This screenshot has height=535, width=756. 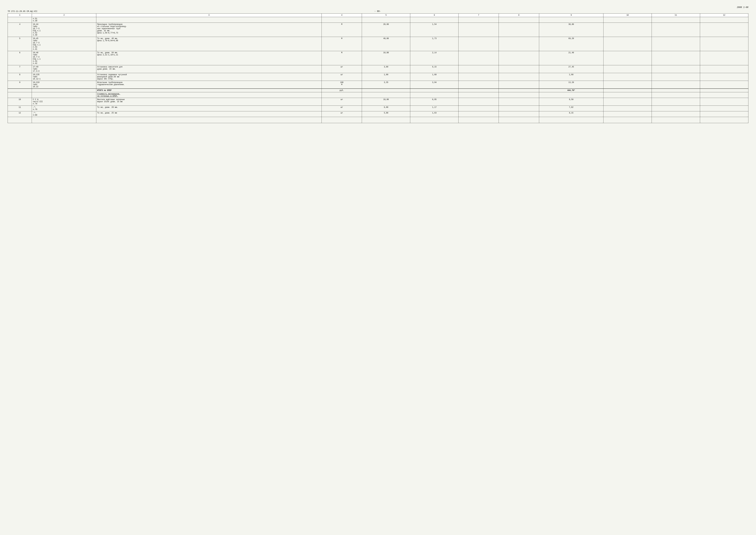 What do you see at coordinates (20, 114) in the screenshot?
I see `cell-row12-col1: 12` at bounding box center [20, 114].